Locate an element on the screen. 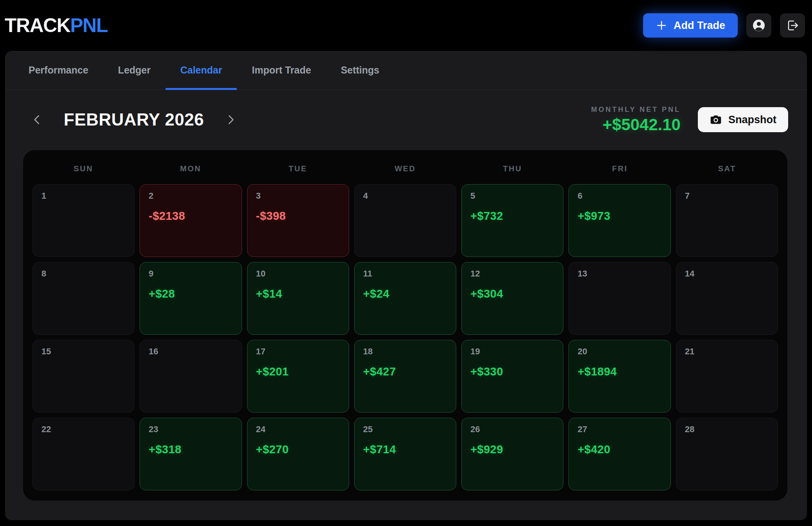 This screenshot has width=812, height=526. user-circle-icon is located at coordinates (759, 25).